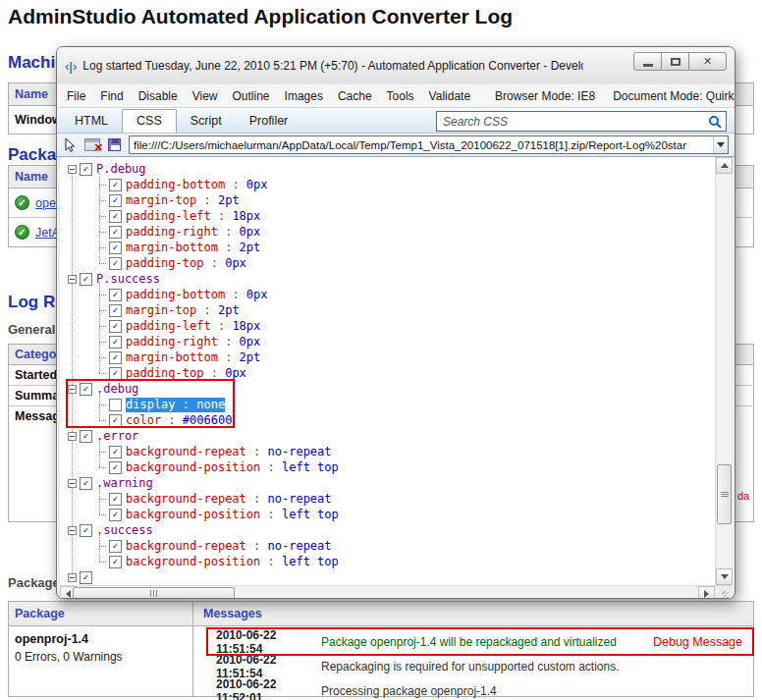  What do you see at coordinates (387, 420) in the screenshot?
I see `css-property-row: ✓color : #006600` at bounding box center [387, 420].